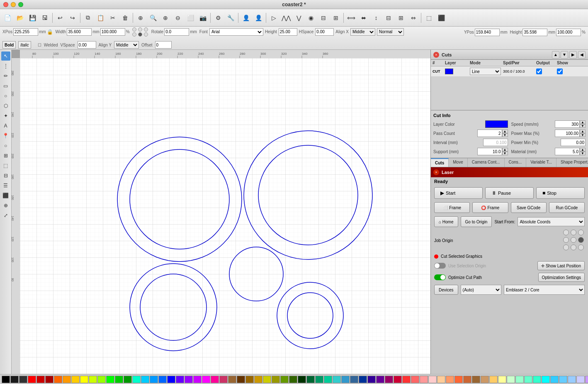  What do you see at coordinates (32, 18) in the screenshot?
I see `save-button: 💾` at bounding box center [32, 18].